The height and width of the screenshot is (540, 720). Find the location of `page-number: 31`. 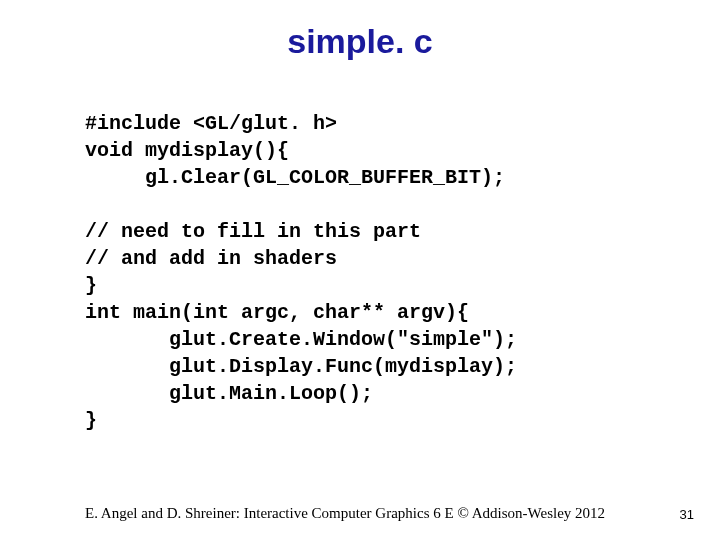

page-number: 31 is located at coordinates (687, 514).